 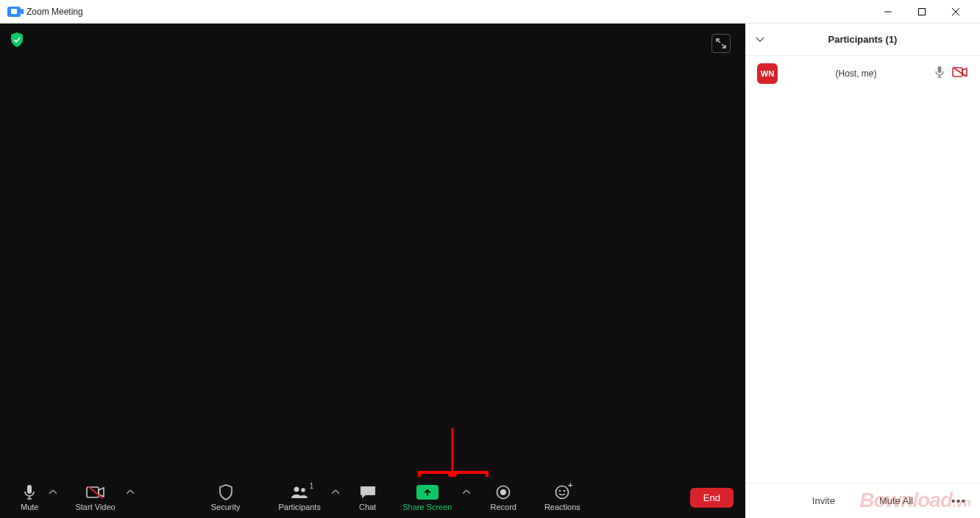 What do you see at coordinates (96, 492) in the screenshot?
I see `video-camera-off-icon` at bounding box center [96, 492].